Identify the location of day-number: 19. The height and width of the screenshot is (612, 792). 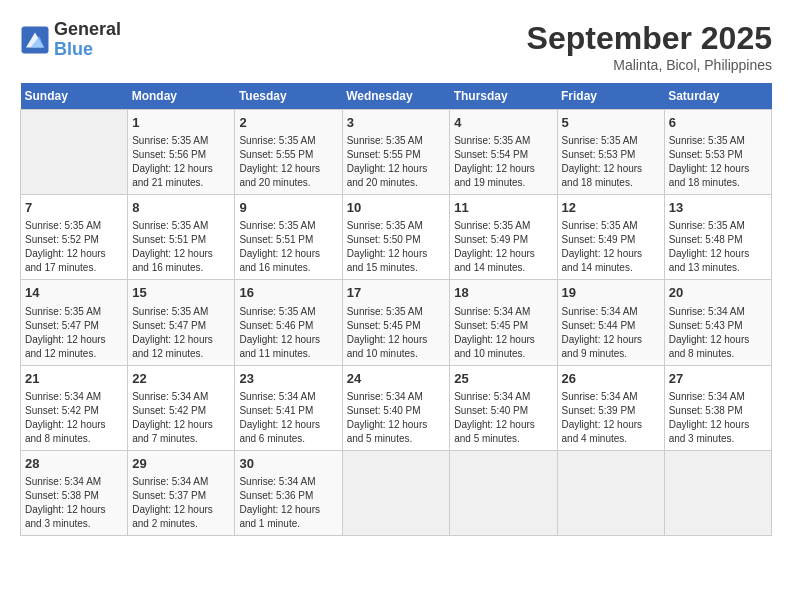
(611, 293).